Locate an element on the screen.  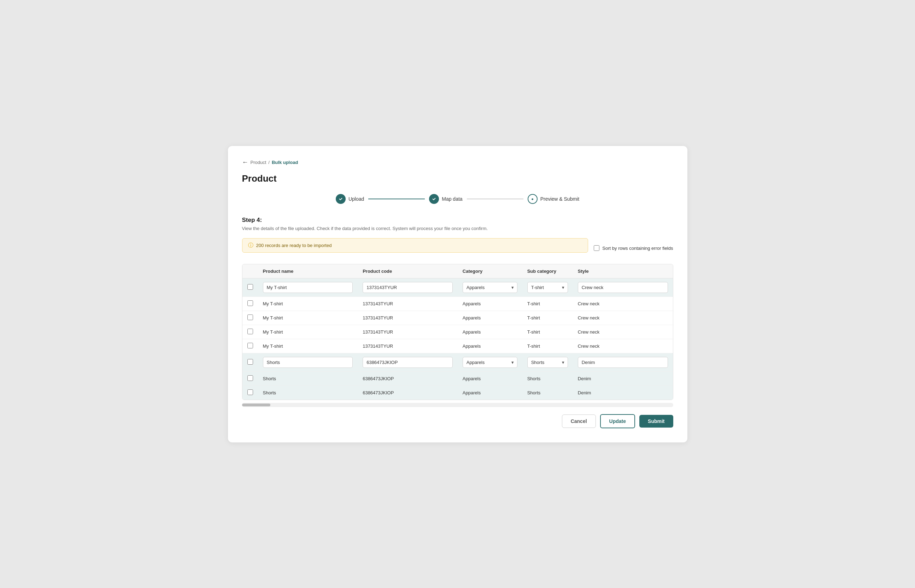
step-upload-label: Upload is located at coordinates (356, 199).